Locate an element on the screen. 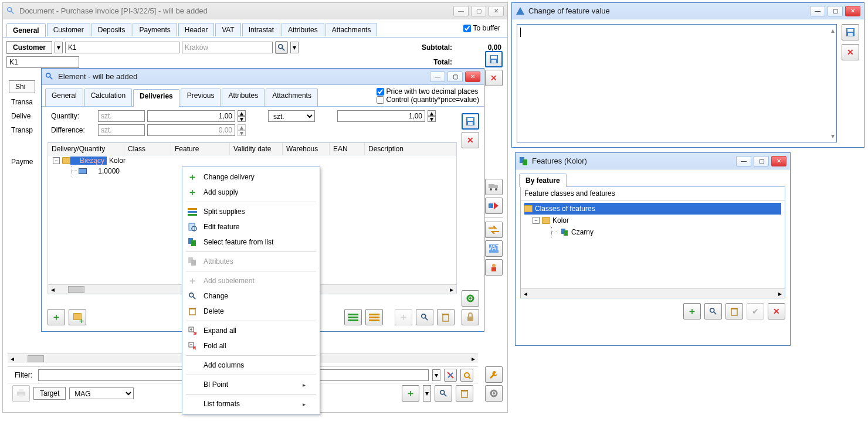  tab-attributes: Attributes is located at coordinates (303, 29).